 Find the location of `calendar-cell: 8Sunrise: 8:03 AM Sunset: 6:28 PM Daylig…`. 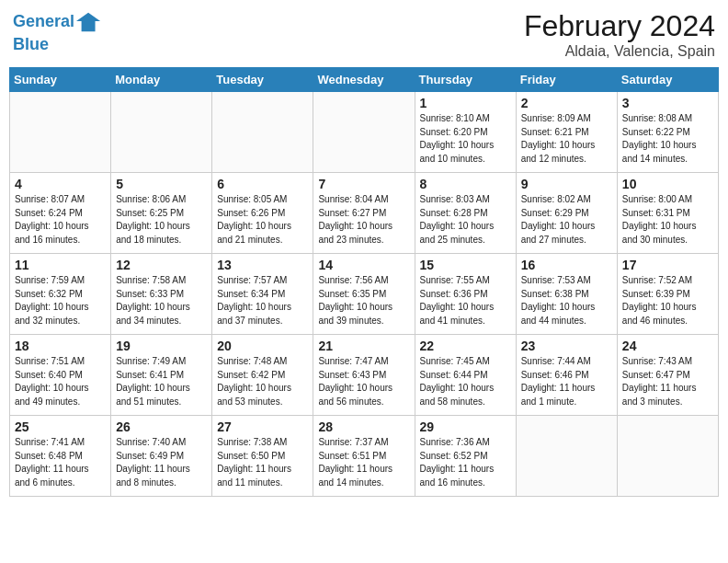

calendar-cell: 8Sunrise: 8:03 AM Sunset: 6:28 PM Daylig… is located at coordinates (465, 213).